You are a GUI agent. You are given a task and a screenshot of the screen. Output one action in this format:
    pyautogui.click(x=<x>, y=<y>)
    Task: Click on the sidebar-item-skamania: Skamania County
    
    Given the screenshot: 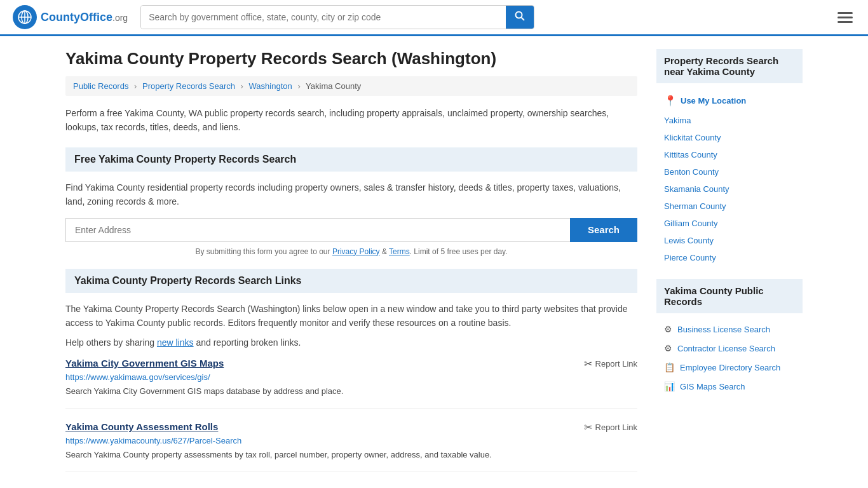 What is the action you would take?
    pyautogui.click(x=729, y=189)
    